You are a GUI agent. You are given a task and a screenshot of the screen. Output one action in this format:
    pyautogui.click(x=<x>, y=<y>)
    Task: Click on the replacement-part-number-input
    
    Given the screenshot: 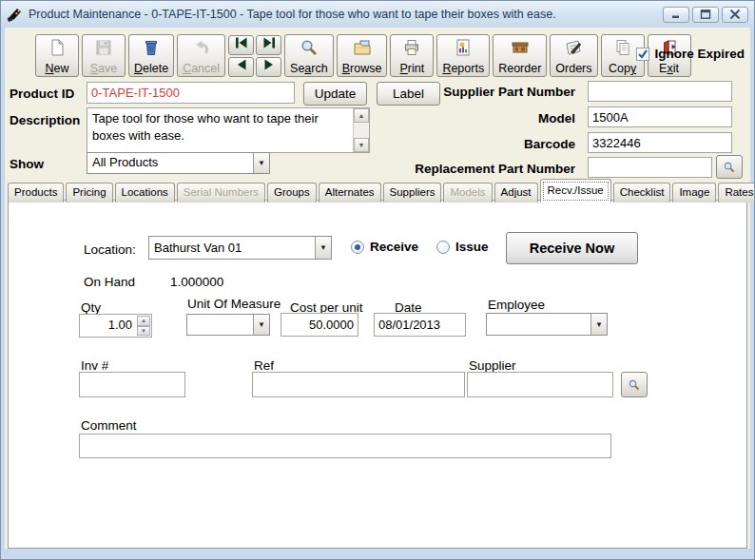 What is the action you would take?
    pyautogui.click(x=650, y=167)
    